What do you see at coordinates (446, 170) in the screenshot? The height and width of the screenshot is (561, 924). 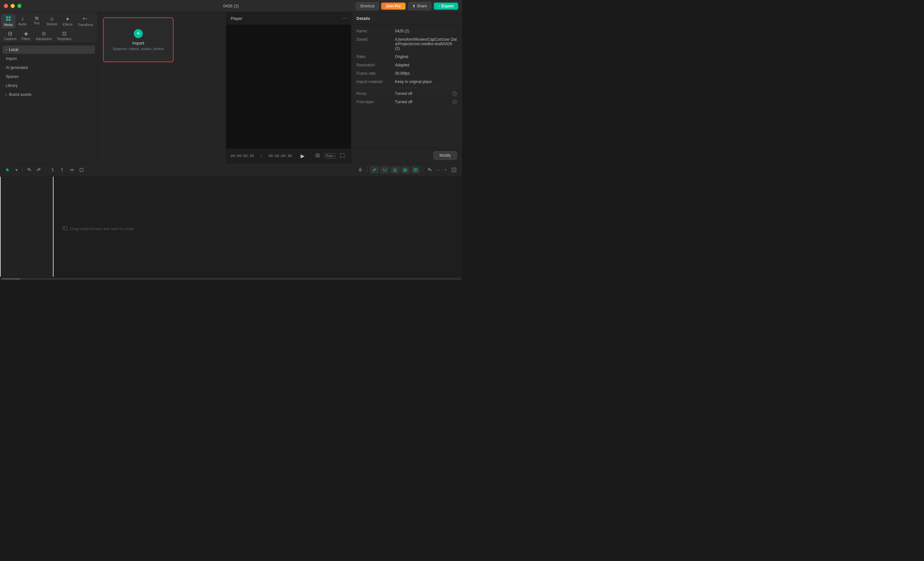 I see `timeline-zoom-in-button: +` at bounding box center [446, 170].